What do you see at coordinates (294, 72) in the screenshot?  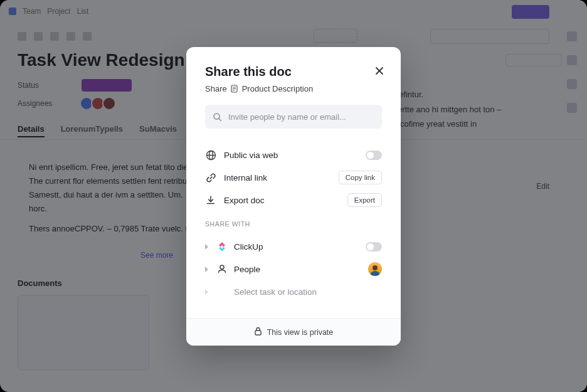 I see `modal-title: Share this doc` at bounding box center [294, 72].